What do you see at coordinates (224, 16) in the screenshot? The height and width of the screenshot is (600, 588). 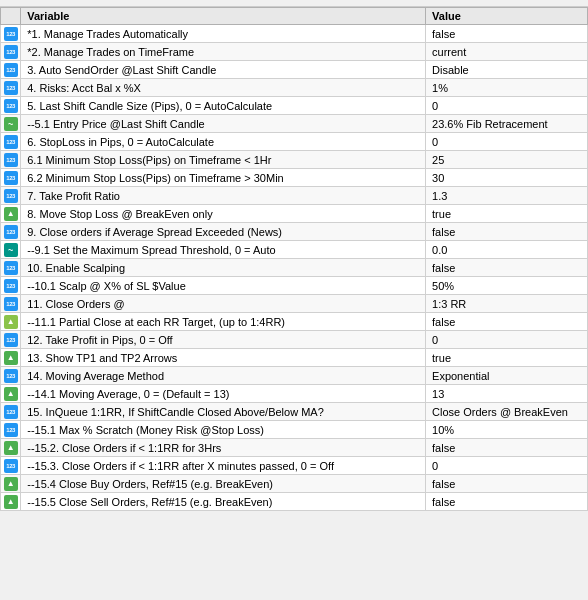 I see `col-variable-header: Variable` at bounding box center [224, 16].